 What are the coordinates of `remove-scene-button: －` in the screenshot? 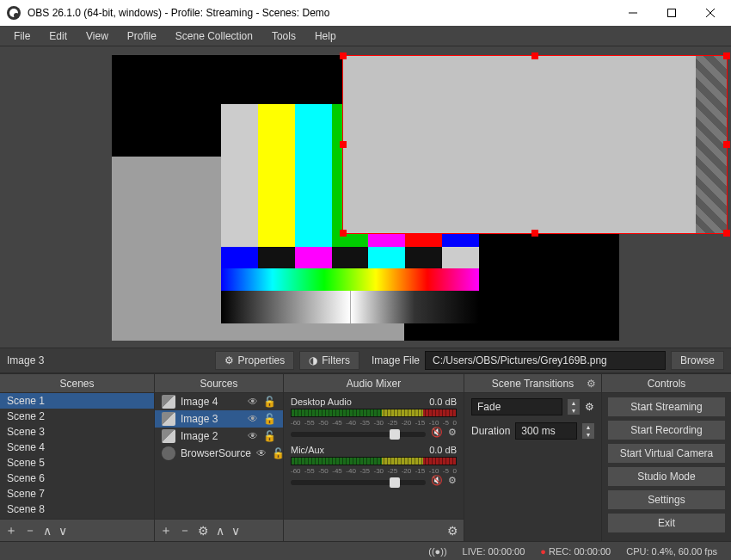 It's located at (30, 531).